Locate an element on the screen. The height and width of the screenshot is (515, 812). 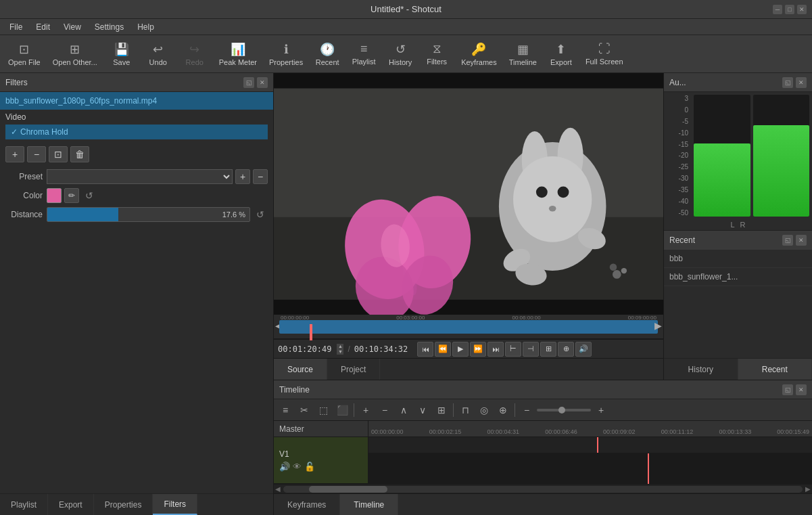
track-audio-icon: 🔊 is located at coordinates (285, 467).